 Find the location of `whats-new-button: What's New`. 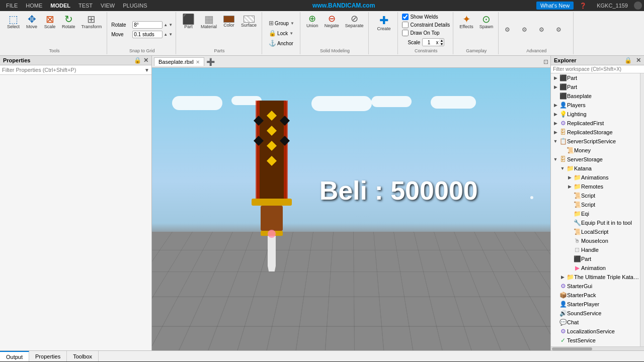

whats-new-button: What's New is located at coordinates (555, 6).